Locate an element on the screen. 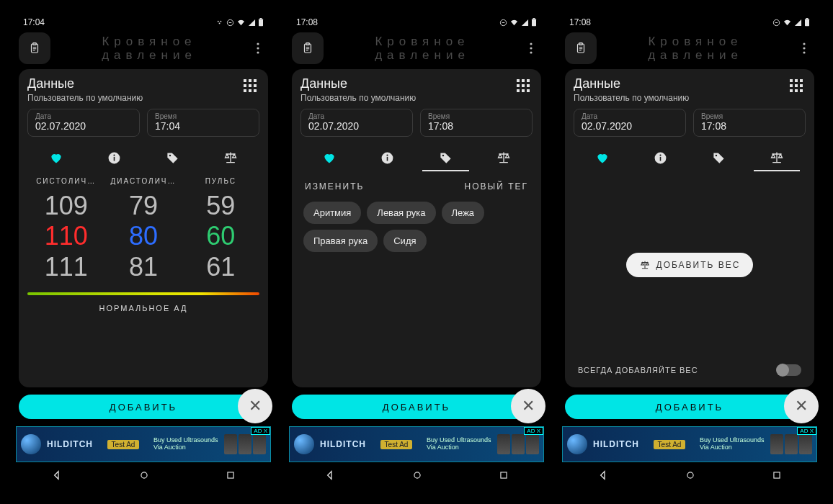  tag-chip: Левая рука is located at coordinates (401, 213).